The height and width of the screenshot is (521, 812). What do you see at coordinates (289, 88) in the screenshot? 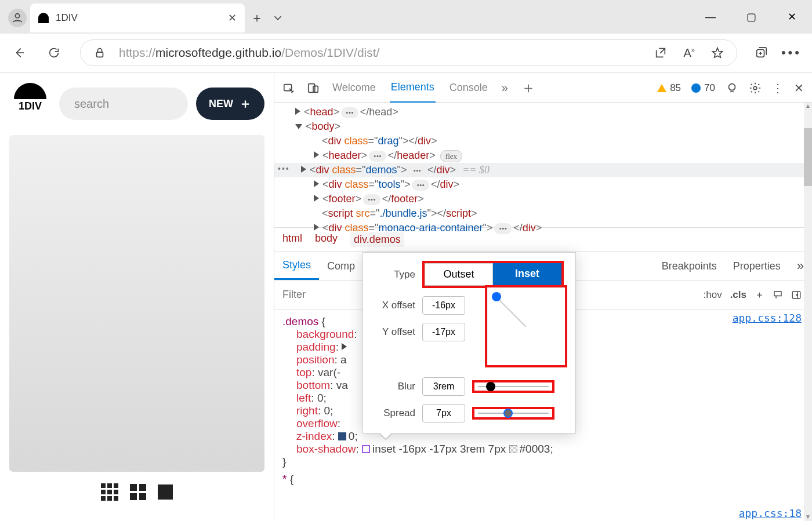
I see `inspect-icon` at bounding box center [289, 88].